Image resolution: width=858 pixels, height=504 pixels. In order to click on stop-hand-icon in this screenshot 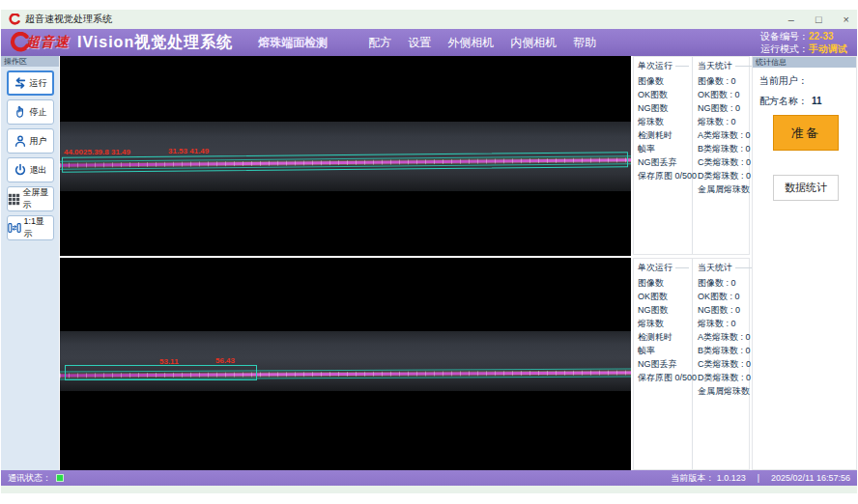, I will do `click(20, 112)`.